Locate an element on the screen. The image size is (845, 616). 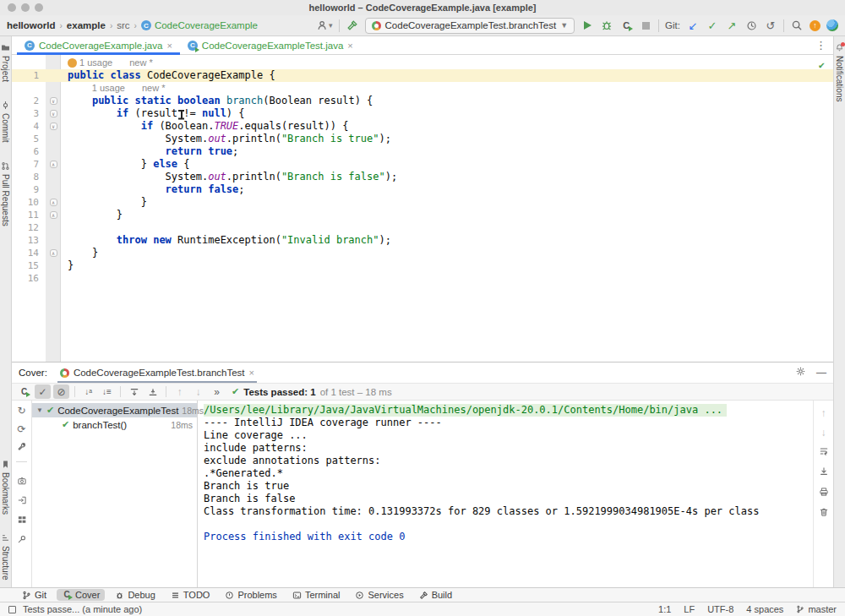
toolwindow-button-cover: CCover is located at coordinates (81, 595).